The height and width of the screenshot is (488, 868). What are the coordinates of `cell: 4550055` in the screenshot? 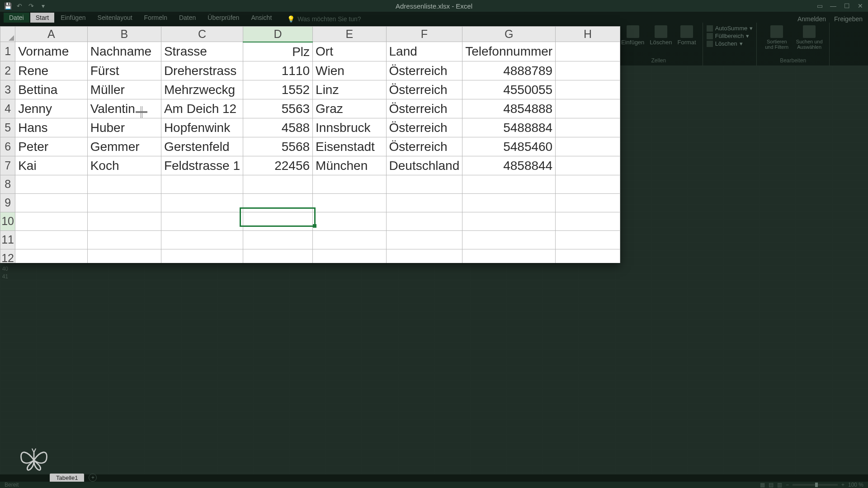 It's located at (509, 89).